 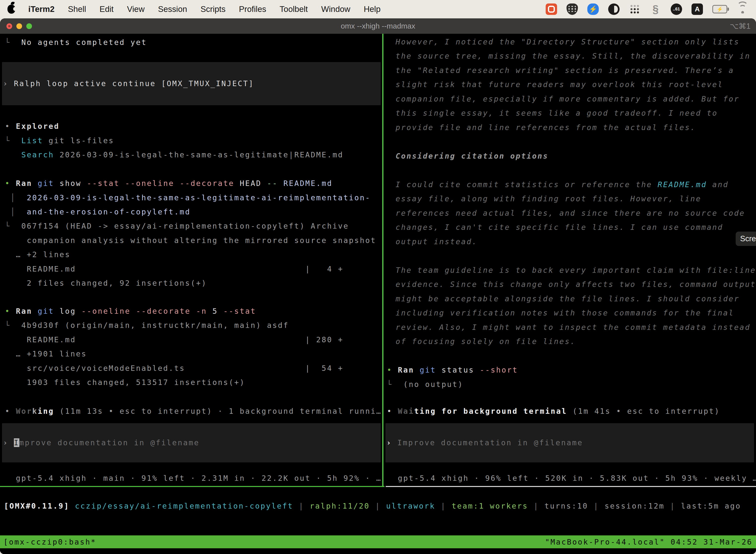 What do you see at coordinates (46, 354) in the screenshot?
I see `text-segment: … +1901 lines` at bounding box center [46, 354].